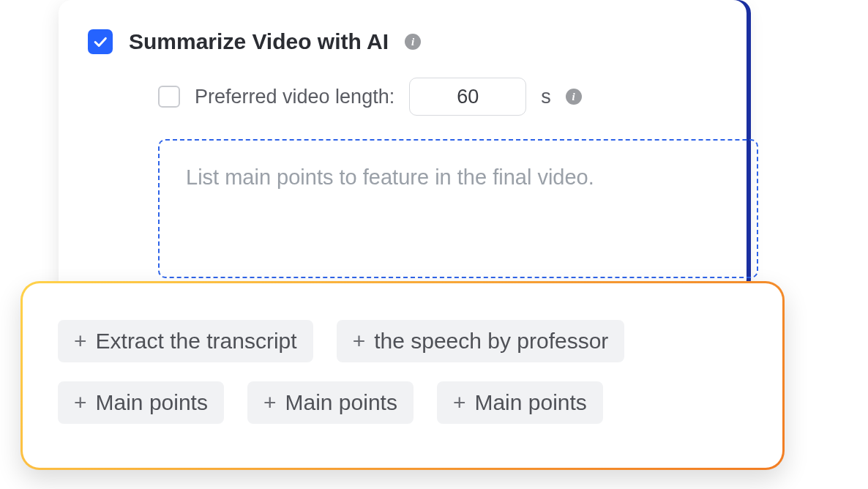 This screenshot has height=489, width=868. What do you see at coordinates (438, 97) in the screenshot?
I see `length-row: Preferred video length: s i` at bounding box center [438, 97].